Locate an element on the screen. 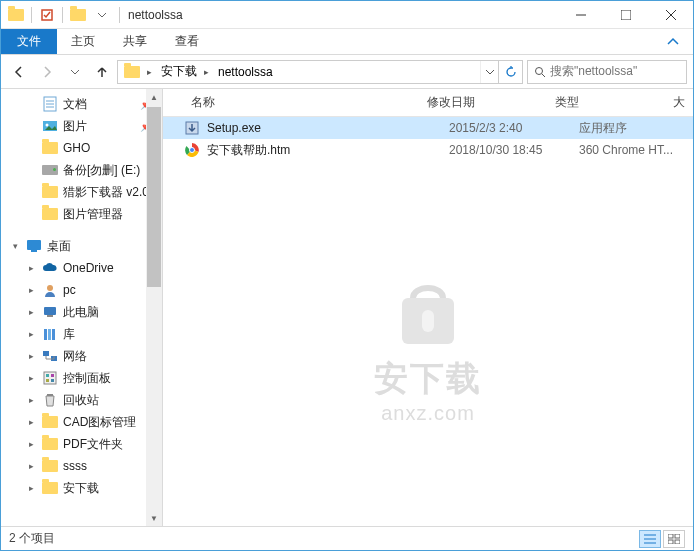 This screenshot has width=694, height=551. tab-view: 查看 is located at coordinates (187, 42).